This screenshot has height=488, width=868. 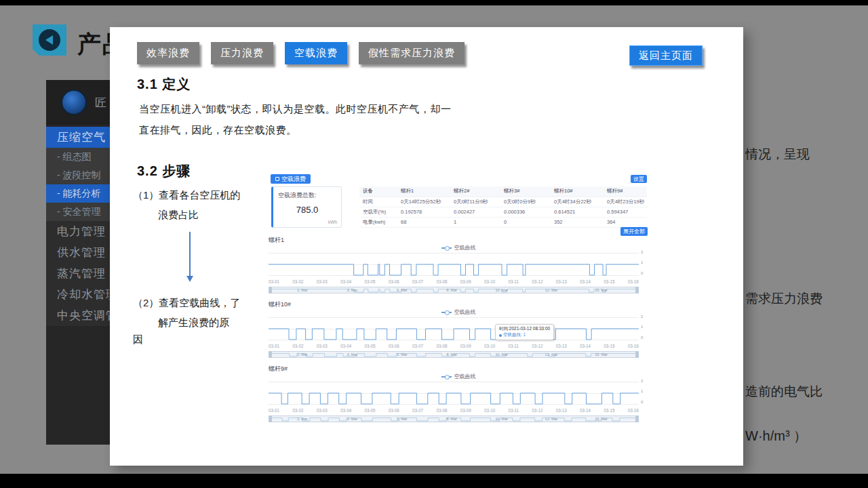 I want to click on x-axis-tick: 03-02, so click(x=298, y=411).